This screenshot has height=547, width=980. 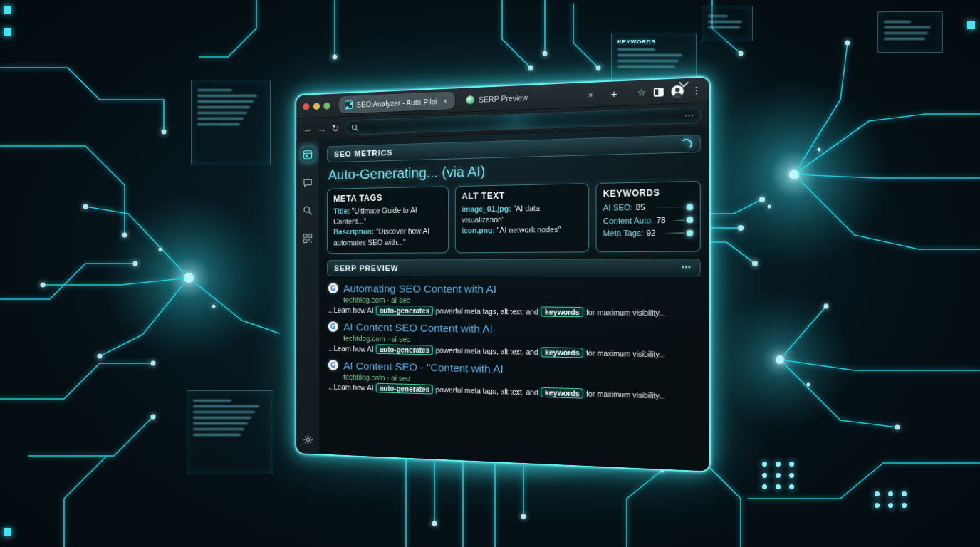 I want to click on meta-description-row: Bascription: "Discover how AI automates …, so click(x=387, y=236).